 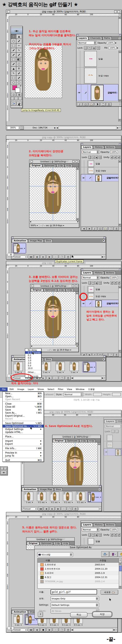 What do you see at coordinates (66, 543) in the screenshot?
I see `tab-4up: 4-Up` at bounding box center [66, 543].